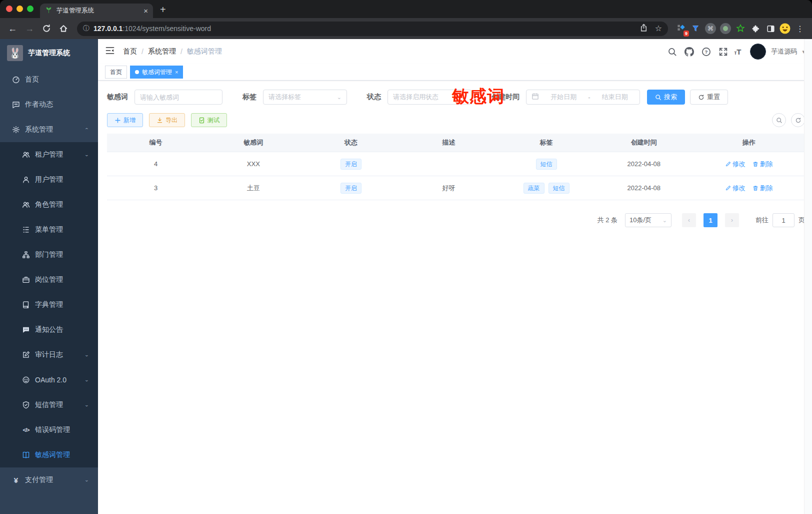 The image size is (812, 514). I want to click on cell-desc: 好呀, so click(449, 188).